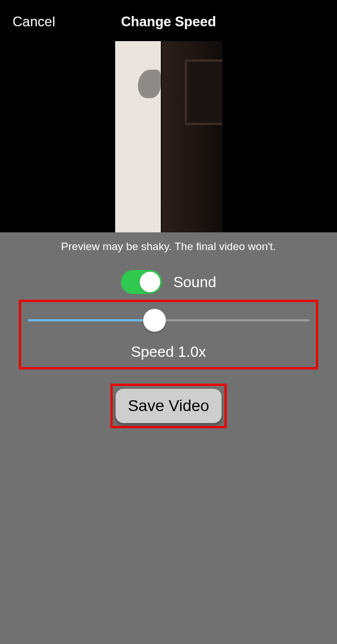 This screenshot has width=337, height=644. I want to click on slider-track-fill, so click(91, 320).